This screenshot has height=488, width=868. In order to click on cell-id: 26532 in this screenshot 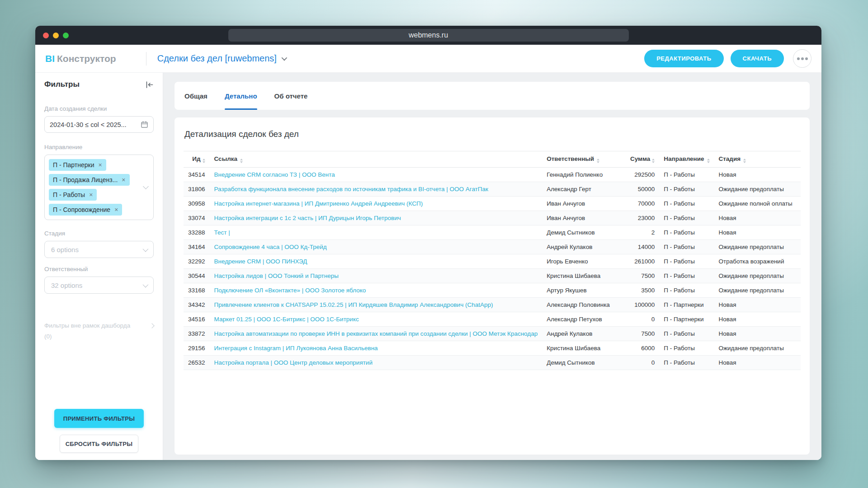, I will do `click(197, 363)`.